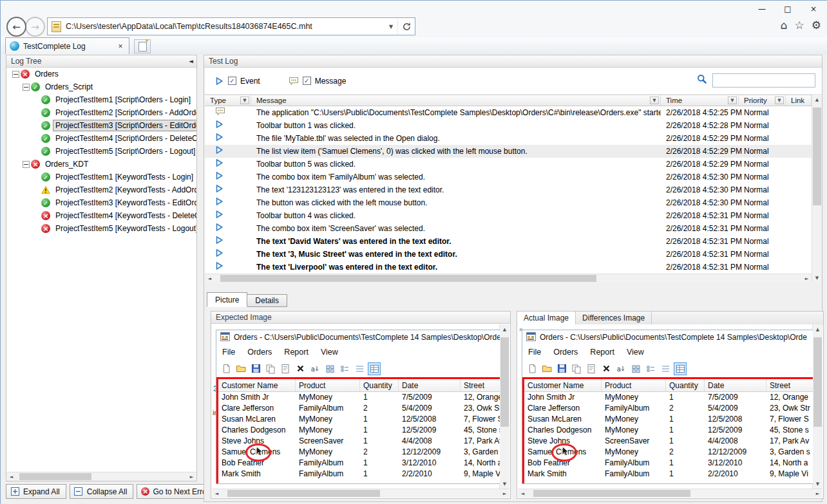 The width and height of the screenshot is (827, 504). What do you see at coordinates (788, 9) in the screenshot?
I see `maximize-icon: □` at bounding box center [788, 9].